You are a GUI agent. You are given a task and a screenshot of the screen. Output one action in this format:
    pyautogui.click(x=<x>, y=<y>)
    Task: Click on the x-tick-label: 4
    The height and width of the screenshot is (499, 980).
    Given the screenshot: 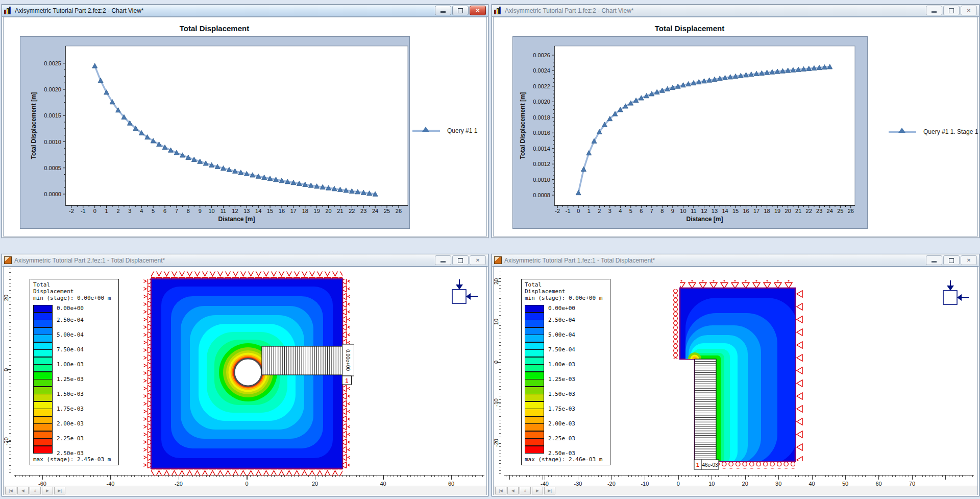 What is the action you would take?
    pyautogui.click(x=141, y=211)
    